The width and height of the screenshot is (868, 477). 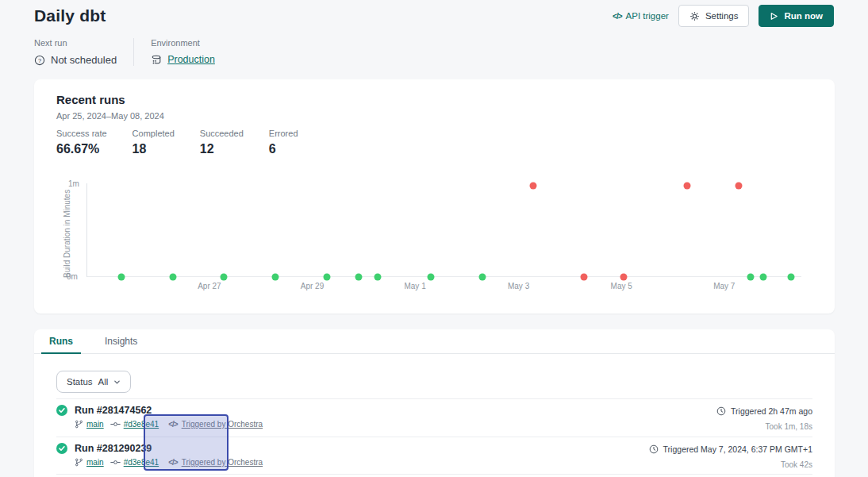 What do you see at coordinates (519, 286) in the screenshot?
I see `chart-xtick: May 3` at bounding box center [519, 286].